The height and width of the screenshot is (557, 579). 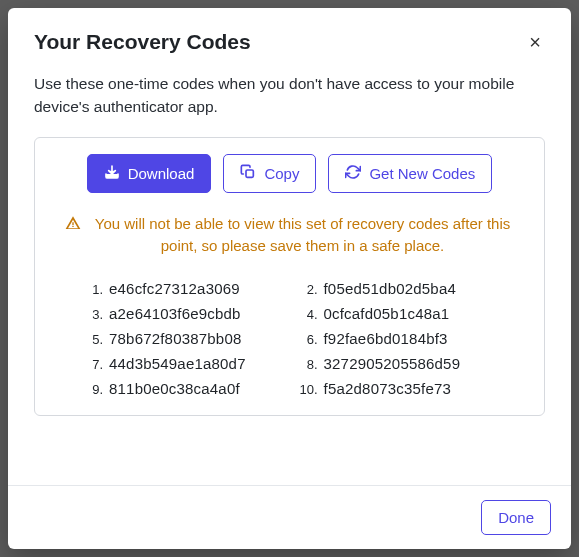 What do you see at coordinates (398, 364) in the screenshot?
I see `code-item: 8.3272905205586d59` at bounding box center [398, 364].